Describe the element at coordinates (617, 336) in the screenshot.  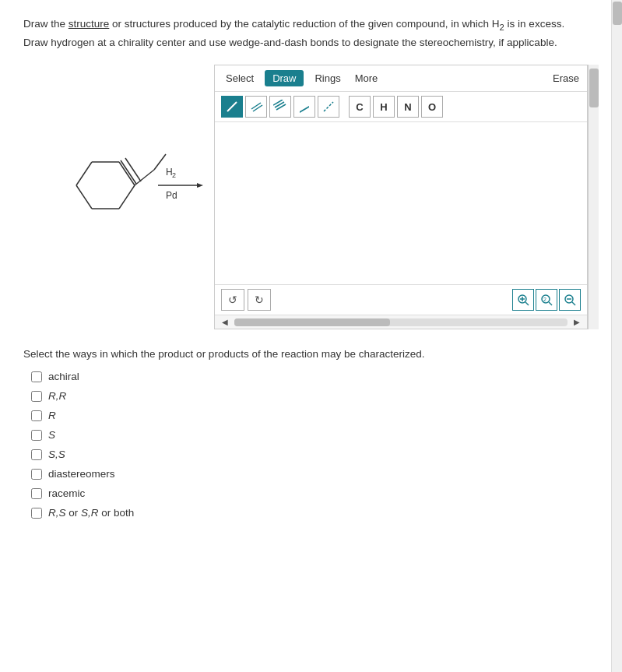
I see `page-scrollbar` at that location.